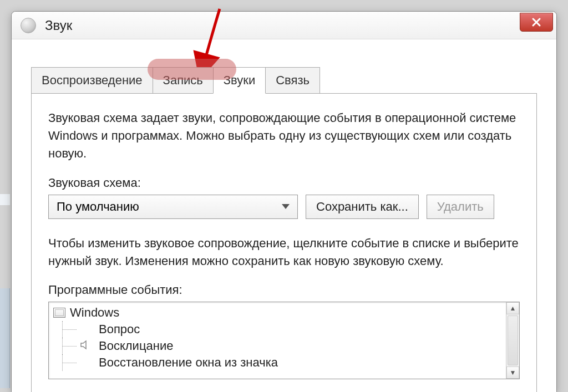 The height and width of the screenshot is (392, 568). What do you see at coordinates (284, 313) in the screenshot?
I see `tree-root-item: Windows` at bounding box center [284, 313].